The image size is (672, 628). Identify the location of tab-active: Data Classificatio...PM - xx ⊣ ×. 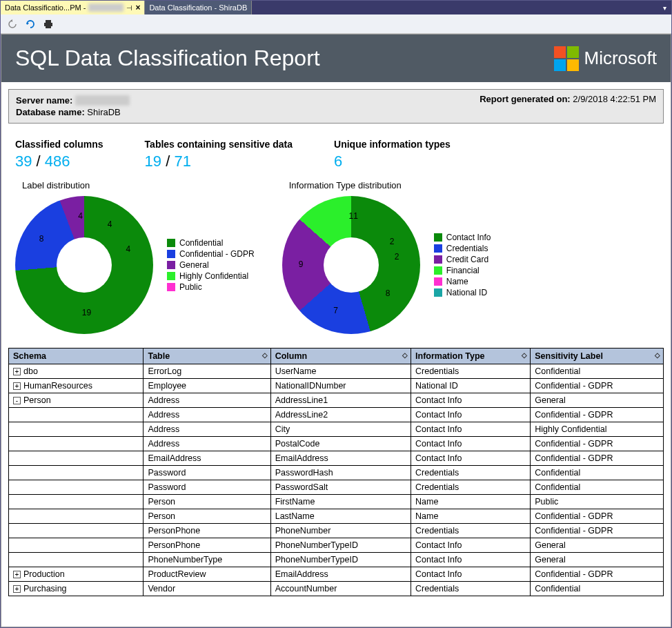
(73, 8).